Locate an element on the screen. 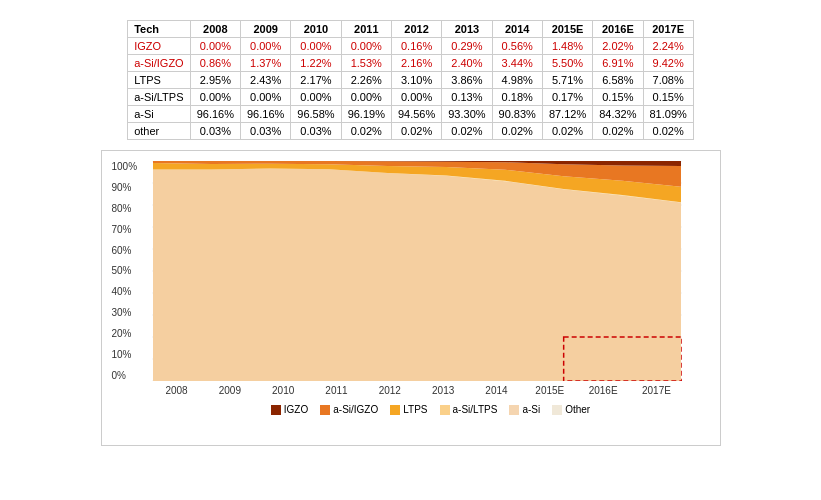 The width and height of the screenshot is (821, 500). legend-label: a-Si/IGZO is located at coordinates (356, 410).